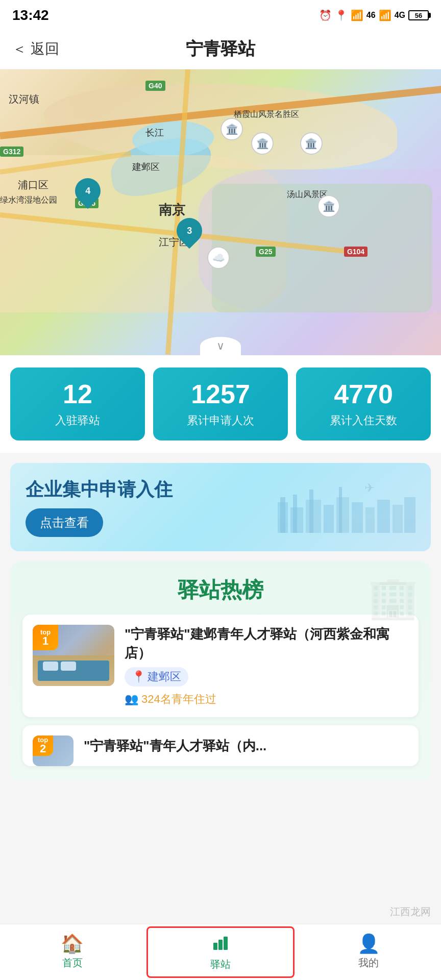 This screenshot has width=441, height=980. I want to click on signal-4g-2-icon: 4G, so click(400, 15).